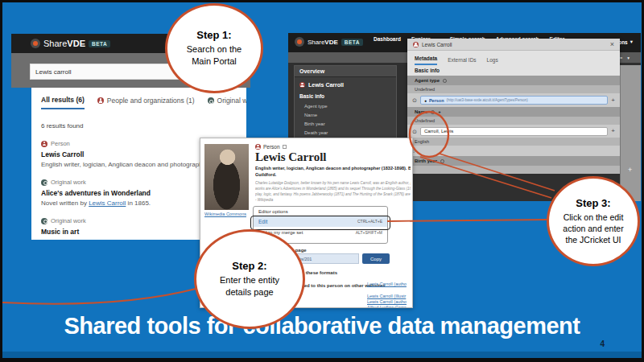  Describe the element at coordinates (345, 106) in the screenshot. I see `sidebar-item-agent-type: Agent type` at that location.